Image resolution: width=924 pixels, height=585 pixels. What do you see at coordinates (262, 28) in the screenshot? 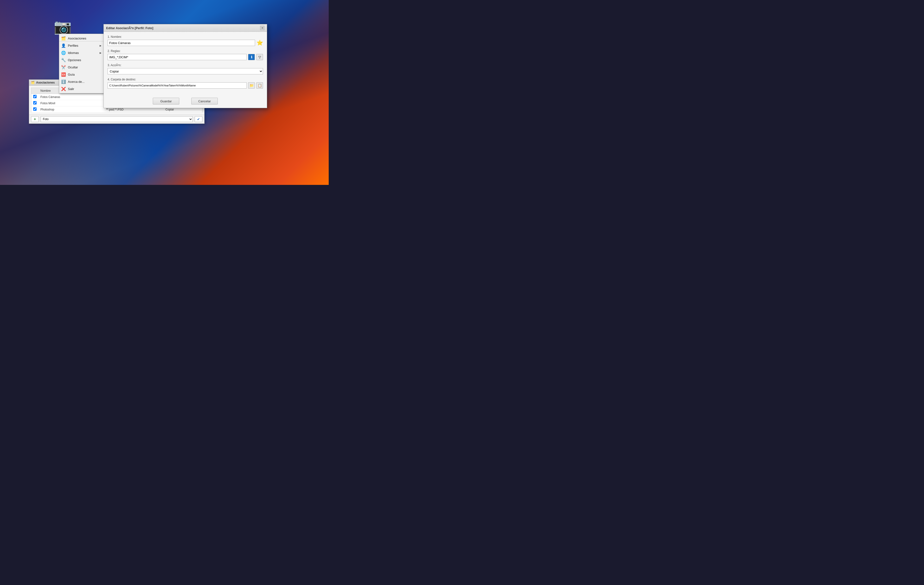
I see `dialog-close-button: ✕` at bounding box center [262, 28].